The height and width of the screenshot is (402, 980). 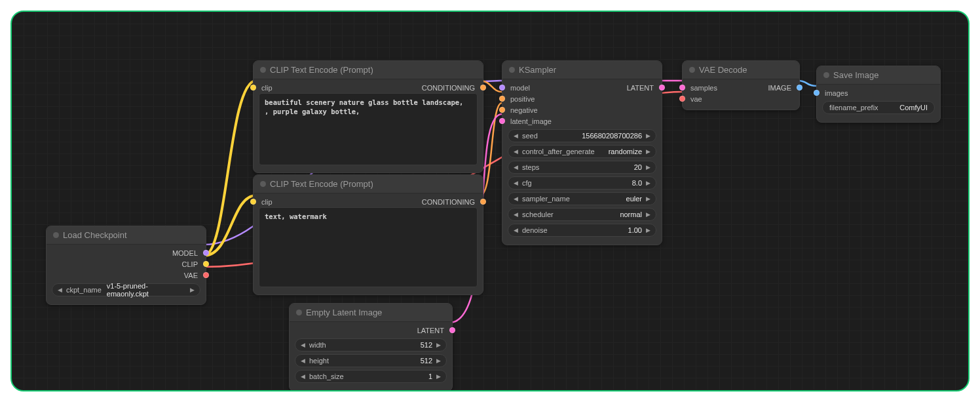 I want to click on node-clip-encode-positive: CLIP Text Encode (Prompt) clip CONDITION…, so click(x=368, y=117).